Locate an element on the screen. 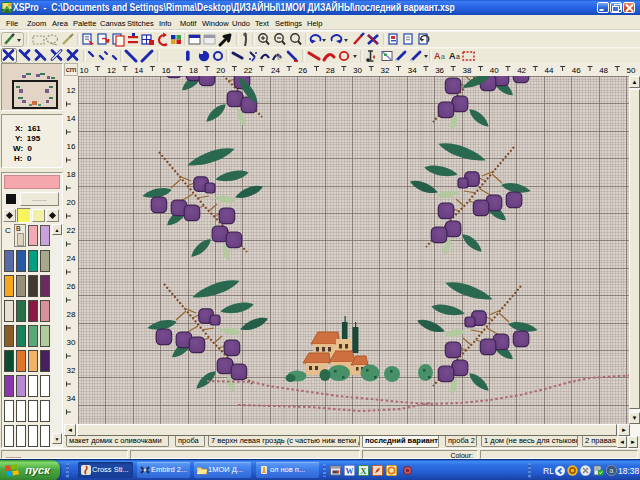 The height and width of the screenshot is (480, 640). svg-text: 36 is located at coordinates (440, 70).